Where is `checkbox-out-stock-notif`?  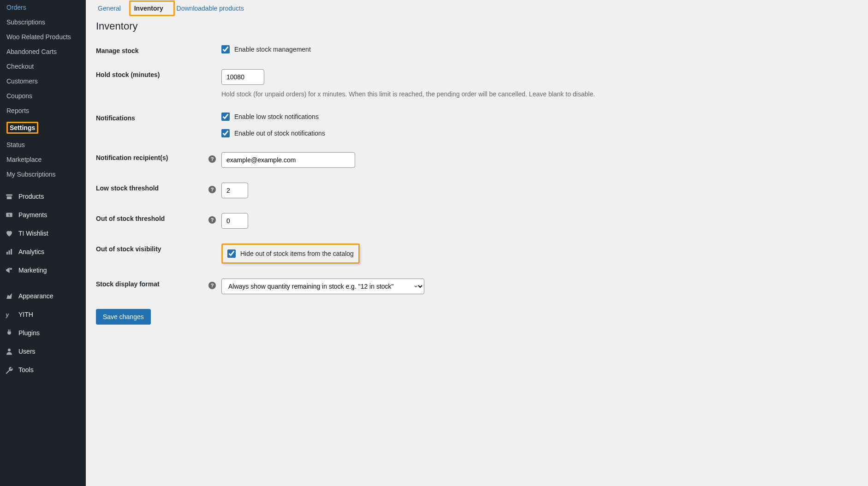 checkbox-out-stock-notif is located at coordinates (226, 133).